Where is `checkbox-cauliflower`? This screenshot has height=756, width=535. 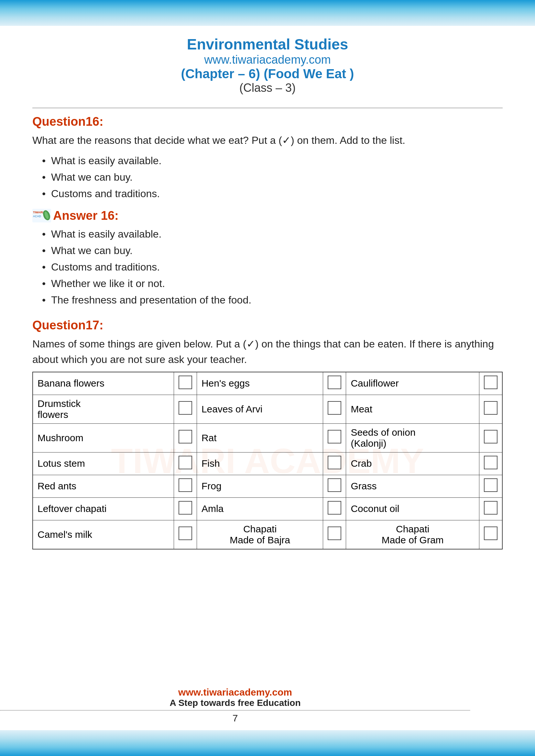
checkbox-cauliflower is located at coordinates (491, 384).